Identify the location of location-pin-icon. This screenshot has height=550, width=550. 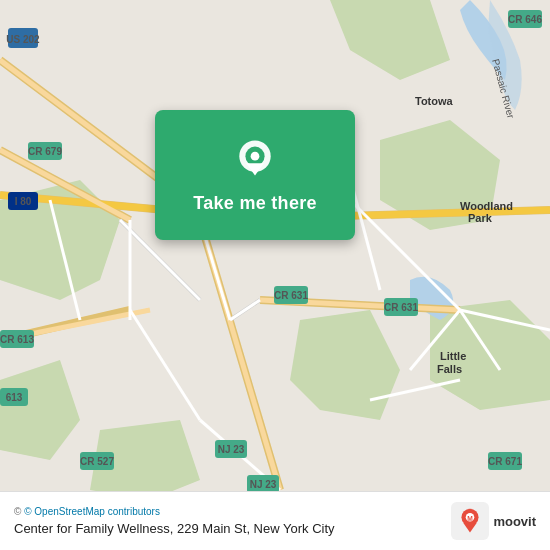
(255, 161).